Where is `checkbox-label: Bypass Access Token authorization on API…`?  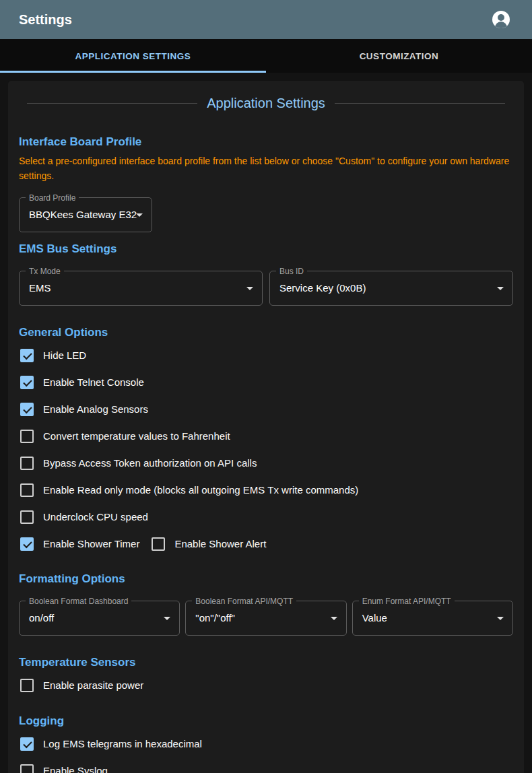
checkbox-label: Bypass Access Token authorization on API… is located at coordinates (149, 463).